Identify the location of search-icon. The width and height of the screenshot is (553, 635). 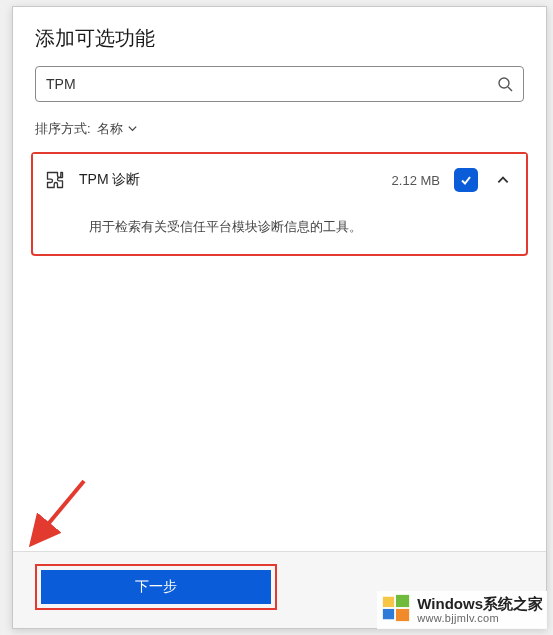
(505, 84).